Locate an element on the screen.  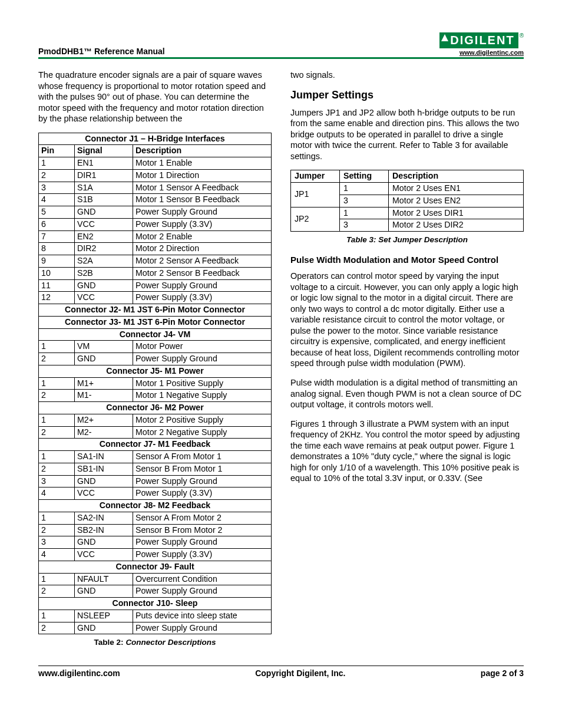
table-row: 8DIR2Motor 2 Direction is located at coordinates (156, 249).